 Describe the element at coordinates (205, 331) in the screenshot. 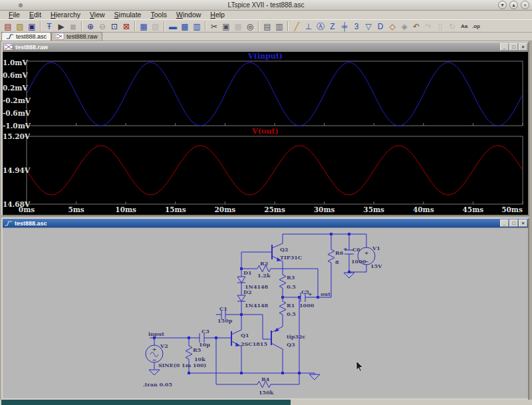

I see `label-c3: C3` at that location.